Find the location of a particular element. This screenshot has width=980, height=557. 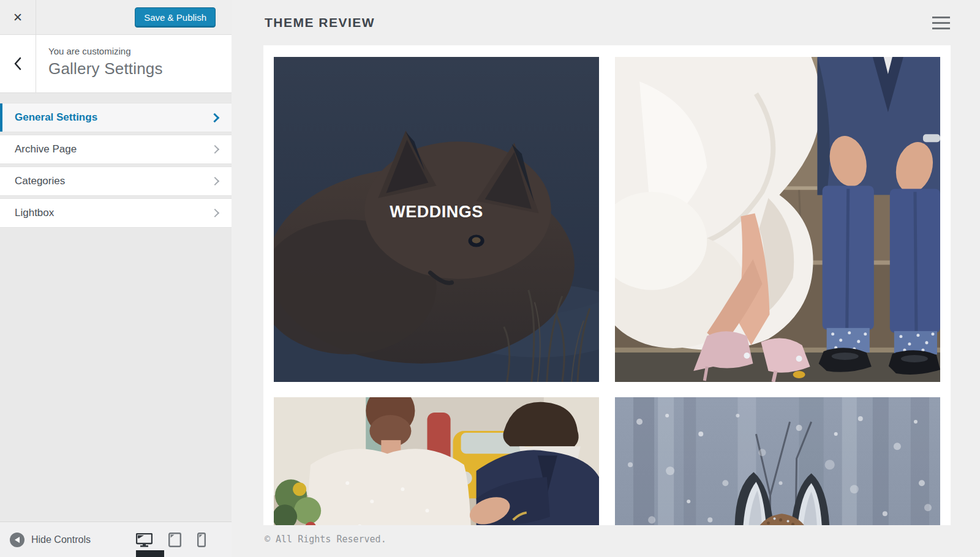

menu-item-label: Archive Page is located at coordinates (45, 149).